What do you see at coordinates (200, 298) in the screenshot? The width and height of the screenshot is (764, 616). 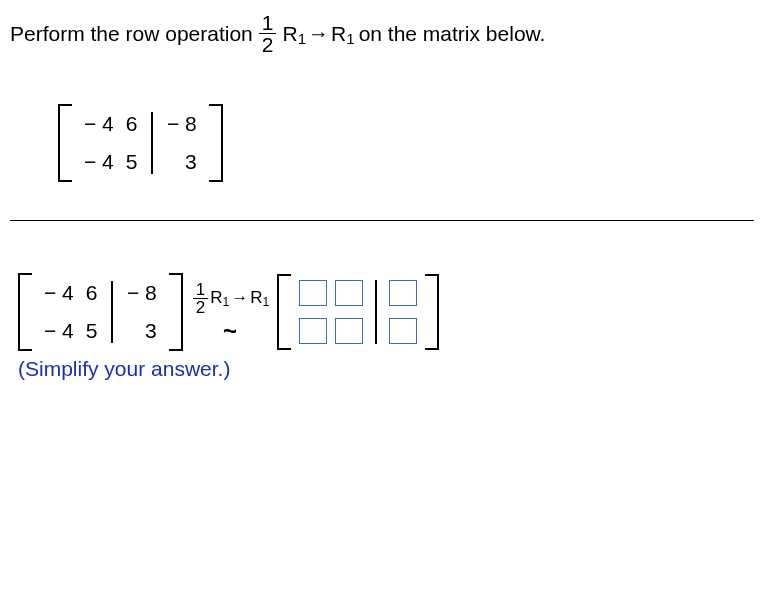 I see `fraction-one-half-icon: 1 2` at bounding box center [200, 298].